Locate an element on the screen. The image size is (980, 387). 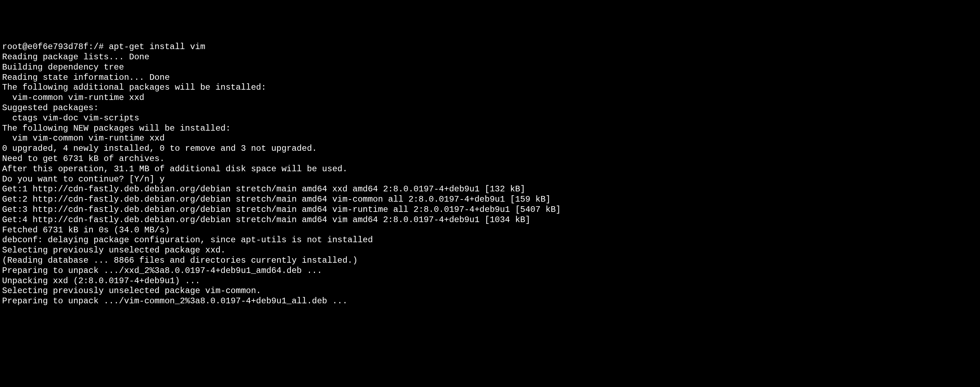
terminal-line: root@e0f6e793d78f:/# apt-get install vim is located at coordinates (490, 47).